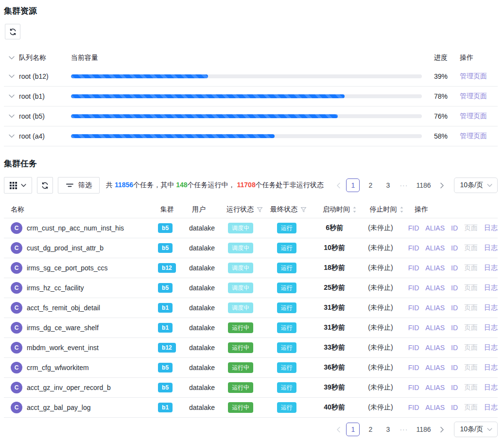 Image resolution: width=504 pixels, height=443 pixels. What do you see at coordinates (182, 185) in the screenshot?
I see `running-task-count: 148` at bounding box center [182, 185].